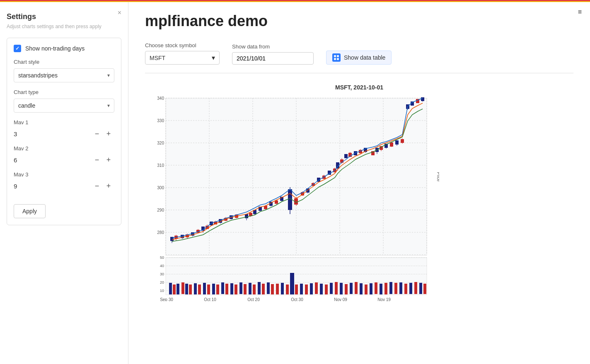  What do you see at coordinates (161, 188) in the screenshot?
I see `svg-text: 300` at bounding box center [161, 188].